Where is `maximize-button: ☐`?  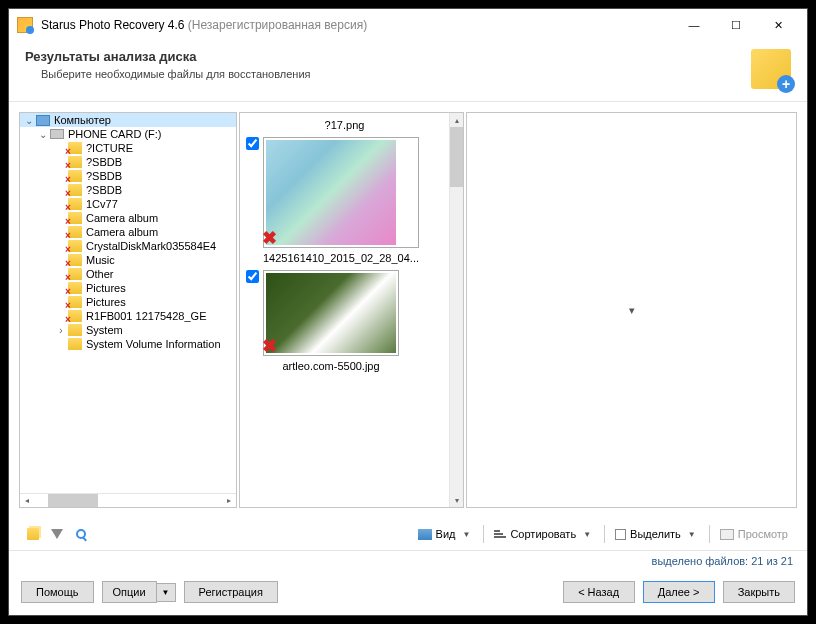 maximize-button: ☐ is located at coordinates (736, 25).